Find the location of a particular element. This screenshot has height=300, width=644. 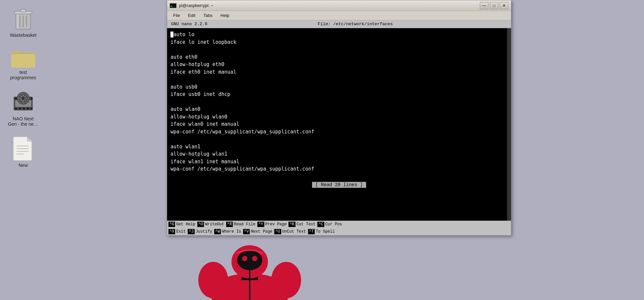

terminal-app-icon: ▶_ is located at coordinates (173, 6).